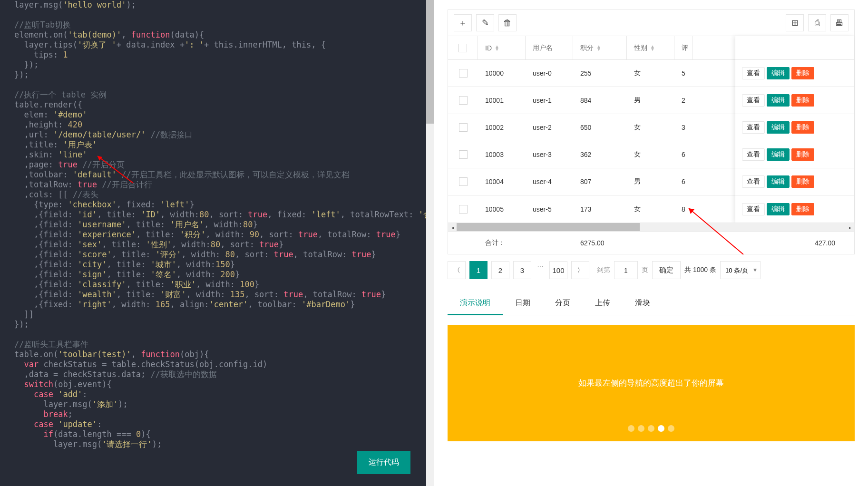 This screenshot has height=486, width=868. Describe the element at coordinates (549, 100) in the screenshot. I see `cell-username: user-1` at that location.